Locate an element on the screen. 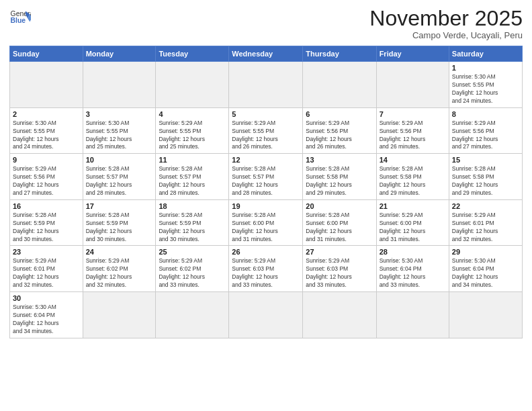 The width and height of the screenshot is (532, 411). day-cell: 9Sunrise: 5:29 AM Sunset: 5:56 PM Daylig… is located at coordinates (47, 177).